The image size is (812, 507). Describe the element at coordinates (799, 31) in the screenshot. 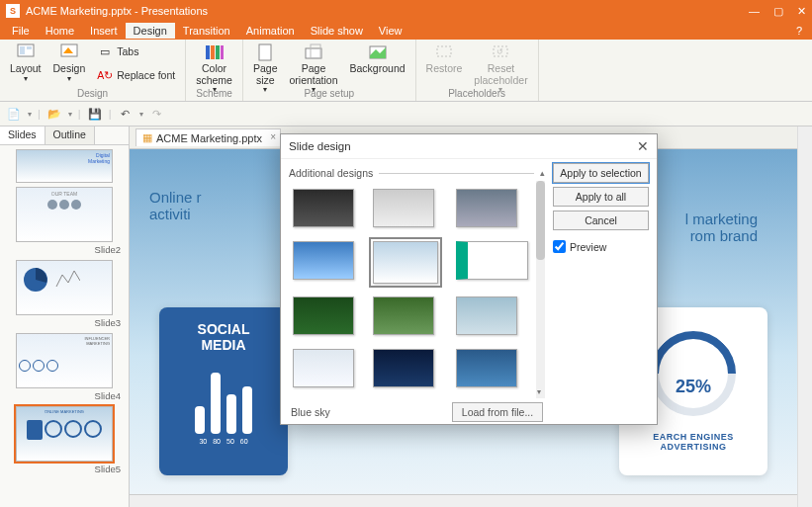

I see `help-icon: ?` at that location.